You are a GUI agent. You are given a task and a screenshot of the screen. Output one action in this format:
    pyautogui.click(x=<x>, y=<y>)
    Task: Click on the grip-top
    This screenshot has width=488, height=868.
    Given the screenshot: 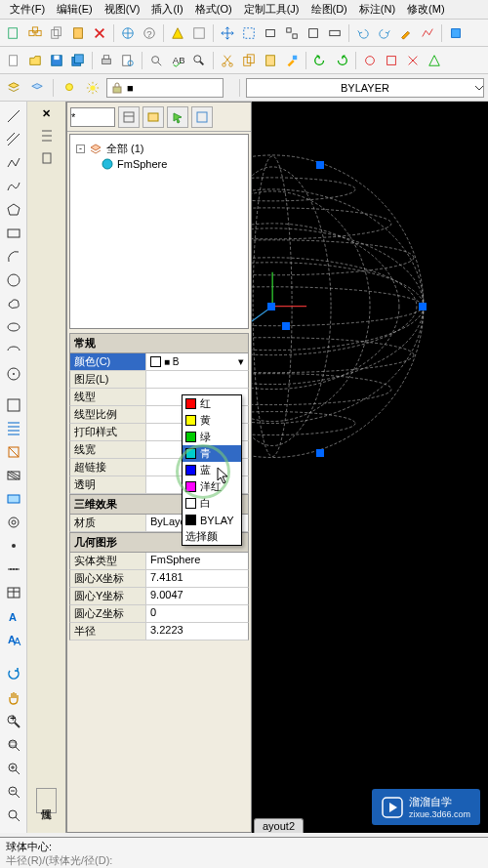 What is the action you would take?
    pyautogui.click(x=320, y=165)
    